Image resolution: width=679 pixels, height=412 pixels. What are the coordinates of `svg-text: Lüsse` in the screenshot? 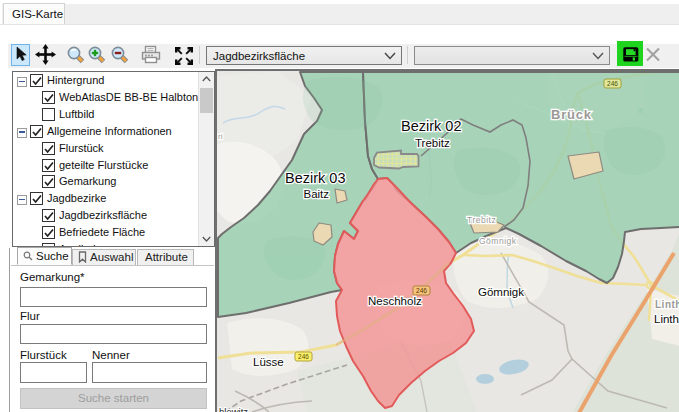 It's located at (268, 362).